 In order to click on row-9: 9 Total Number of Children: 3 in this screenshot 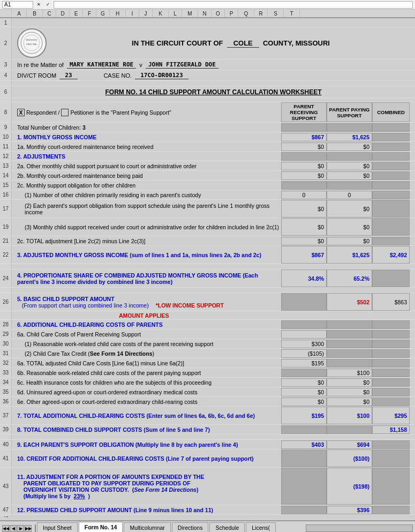, I will do `click(208, 128)`.